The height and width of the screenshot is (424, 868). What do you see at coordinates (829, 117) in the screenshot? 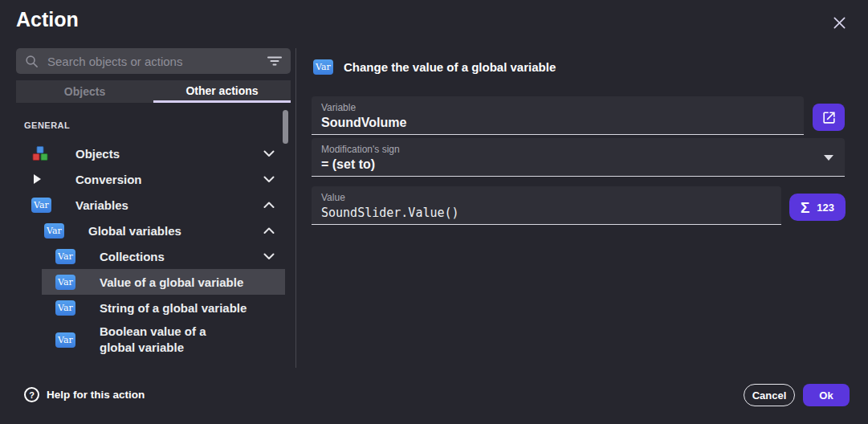
I see `open-in-new-icon` at bounding box center [829, 117].